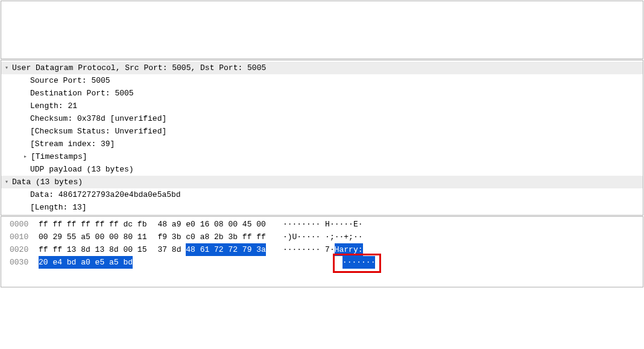 This screenshot has height=349, width=644. I want to click on hex-row: 0000 ff ff ff ff ff ff dc fb 48 a9 e0 16…, so click(322, 225).